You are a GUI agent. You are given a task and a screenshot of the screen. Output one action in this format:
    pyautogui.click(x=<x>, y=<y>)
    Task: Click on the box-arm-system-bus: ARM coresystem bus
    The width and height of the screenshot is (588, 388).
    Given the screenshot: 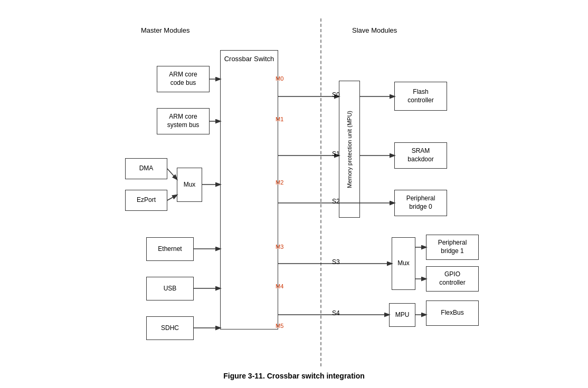 What is the action you would take?
    pyautogui.click(x=183, y=121)
    